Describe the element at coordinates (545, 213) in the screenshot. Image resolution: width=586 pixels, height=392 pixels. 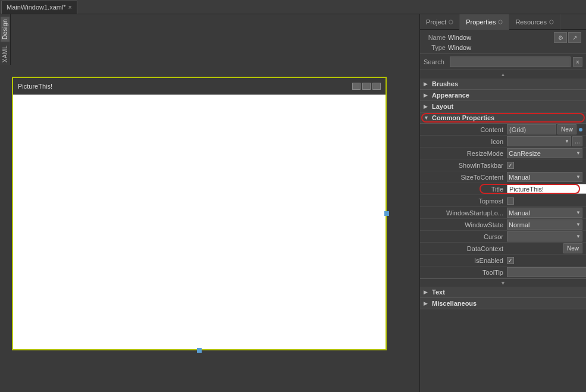
I see `windowstartuplo-dropdown: Manual ▼` at that location.